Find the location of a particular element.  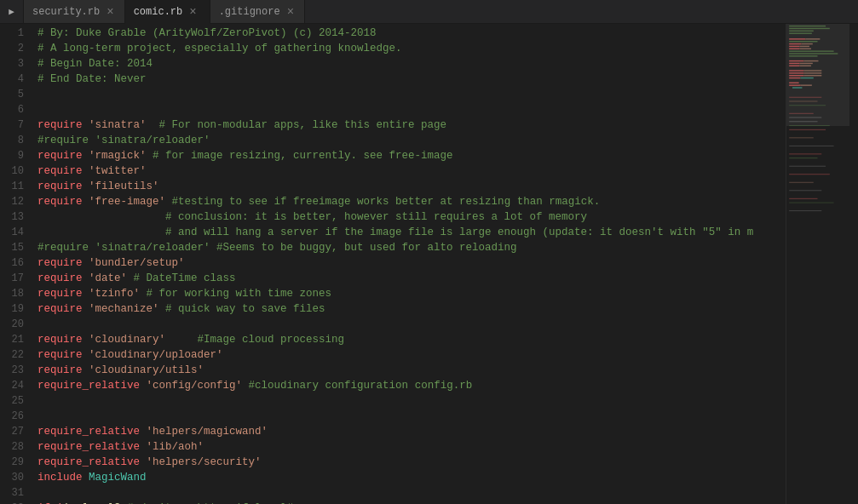

code-line-13: # conclusion: it is better, however stil… is located at coordinates (412, 217).